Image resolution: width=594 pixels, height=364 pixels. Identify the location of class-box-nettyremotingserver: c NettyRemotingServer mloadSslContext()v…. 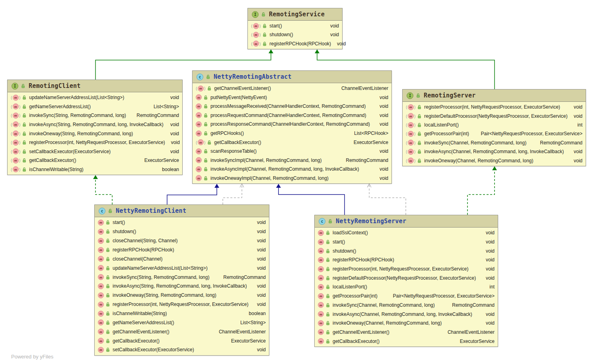
(406, 281).